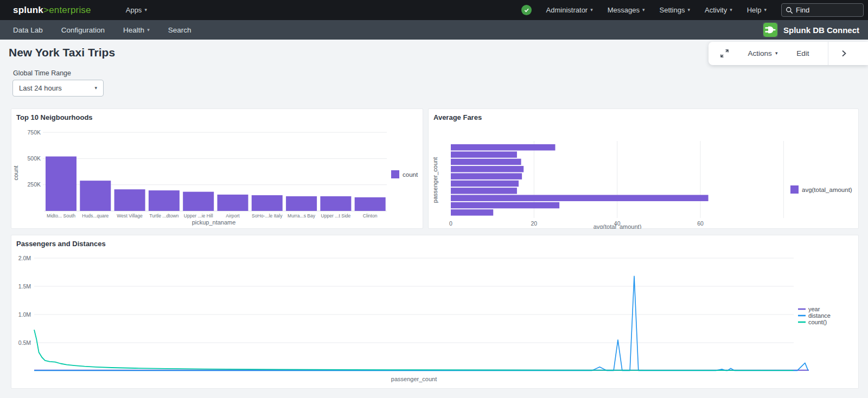 The height and width of the screenshot is (398, 868). Describe the element at coordinates (822, 10) in the screenshot. I see `find-search-box` at that location.